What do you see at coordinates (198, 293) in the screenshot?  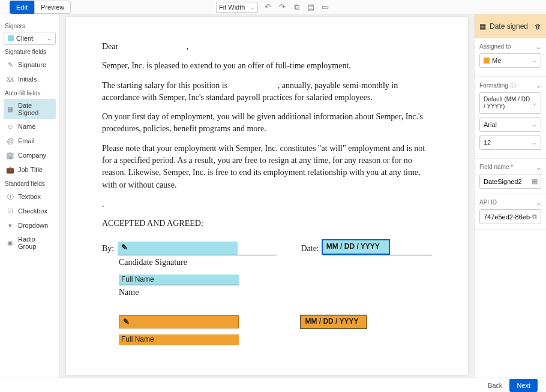 I see `name-label: Name` at bounding box center [198, 293].